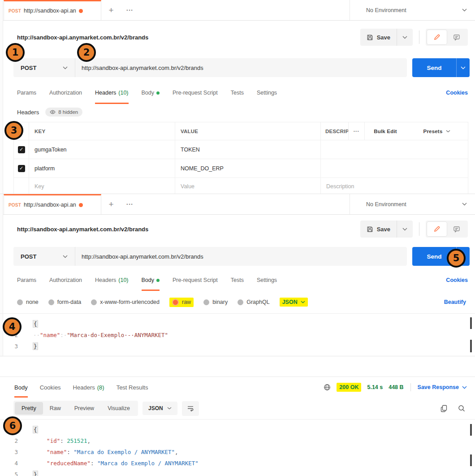 This screenshot has height=476, width=475. What do you see at coordinates (463, 68) in the screenshot?
I see `send-options-button` at bounding box center [463, 68].